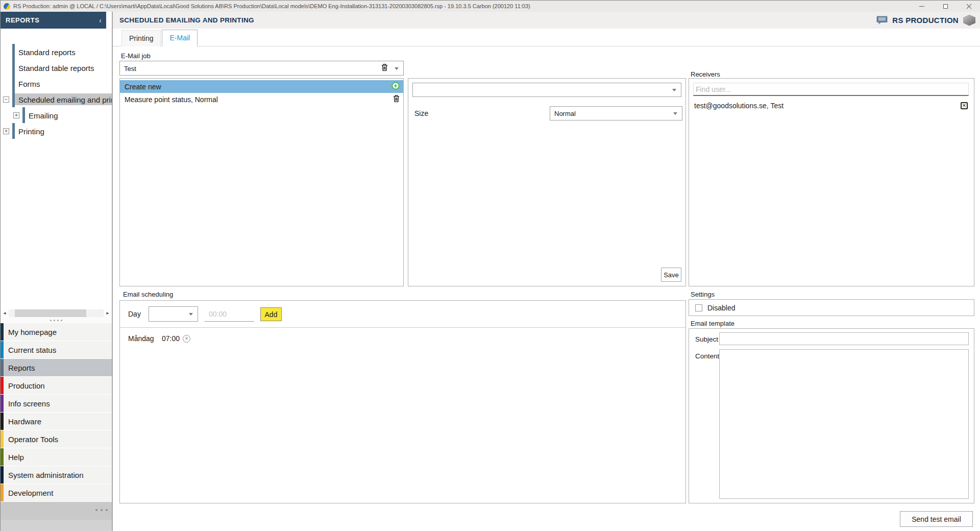 This screenshot has width=980, height=531. What do you see at coordinates (969, 6) in the screenshot?
I see `close-icon` at bounding box center [969, 6].